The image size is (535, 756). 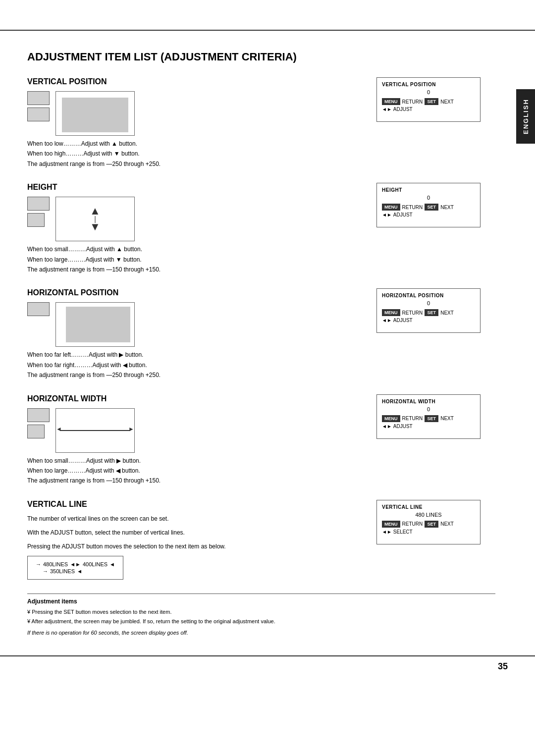 I want to click on desc-hwidth: When too small………Adjust with ▶ button. W…, so click(x=194, y=471).